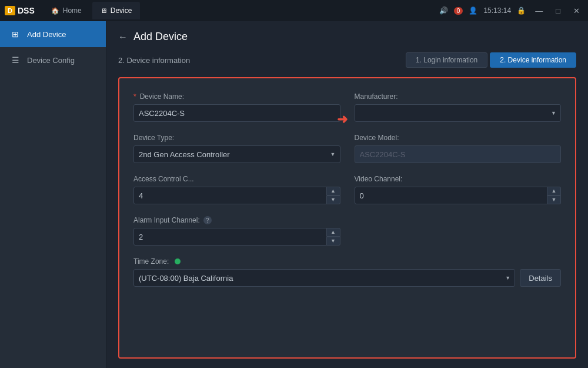  I want to click on video-channel-up-button: ▲, so click(554, 191).